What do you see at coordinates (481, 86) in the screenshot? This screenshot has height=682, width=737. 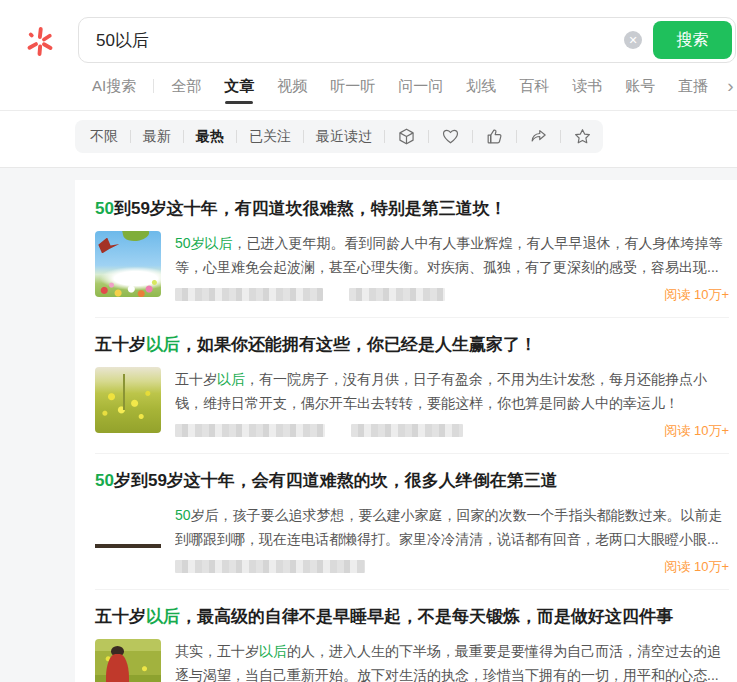 I see `tab-划线: 划线` at bounding box center [481, 86].